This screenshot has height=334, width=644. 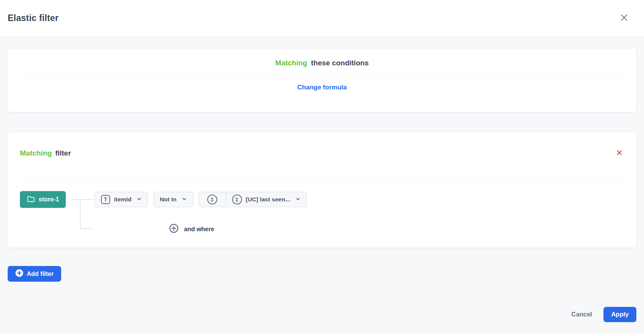 I want to click on apply-button: Apply, so click(x=620, y=315).